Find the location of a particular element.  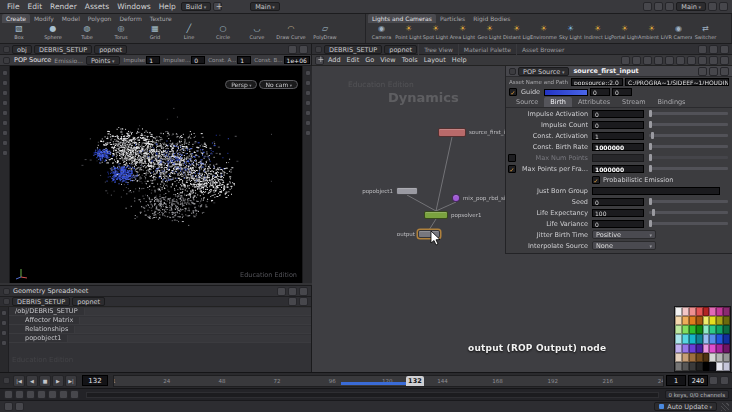

camera-selector: No cam is located at coordinates (278, 84).